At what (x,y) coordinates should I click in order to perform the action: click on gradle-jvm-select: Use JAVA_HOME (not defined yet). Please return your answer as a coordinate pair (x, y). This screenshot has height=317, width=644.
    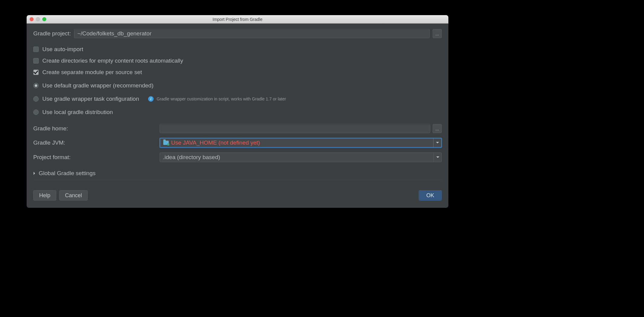
    Looking at the image, I should click on (301, 143).